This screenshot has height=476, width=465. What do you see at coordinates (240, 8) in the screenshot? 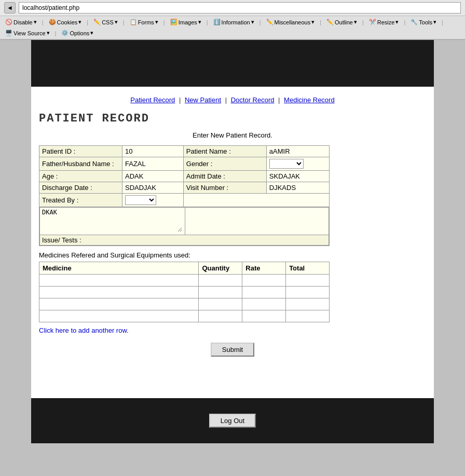
I see `address-bar` at bounding box center [240, 8].